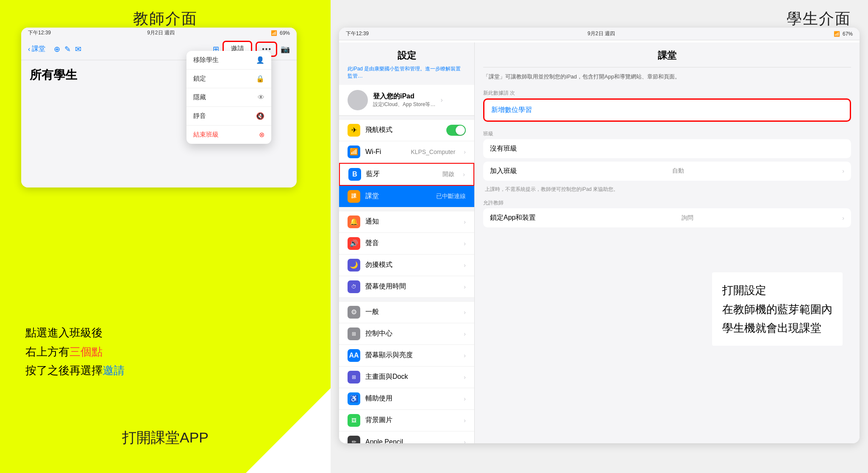 This screenshot has height=473, width=868. I want to click on teacher-ipad-mockup: 下午12:39 9月2日 週四 📶 69% ‹ 課堂 ⊕ ✎ ✉ ⊞ 邀請, so click(159, 108).